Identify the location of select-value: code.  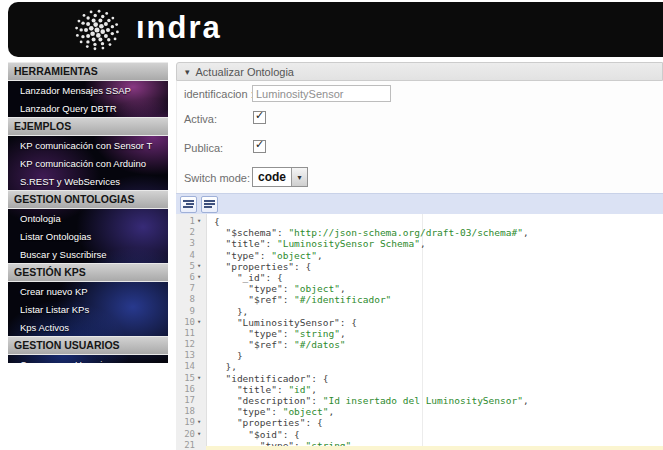
(272, 177).